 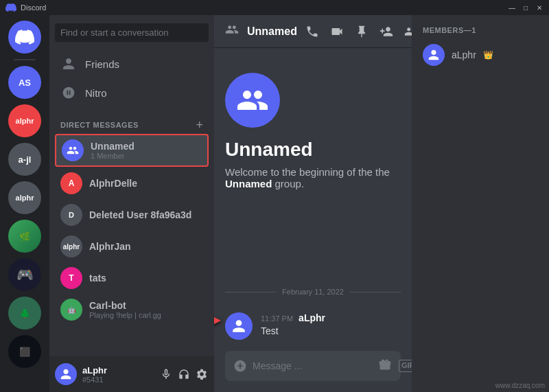 I want to click on message-input-wrapper: GIF, so click(x=313, y=366).